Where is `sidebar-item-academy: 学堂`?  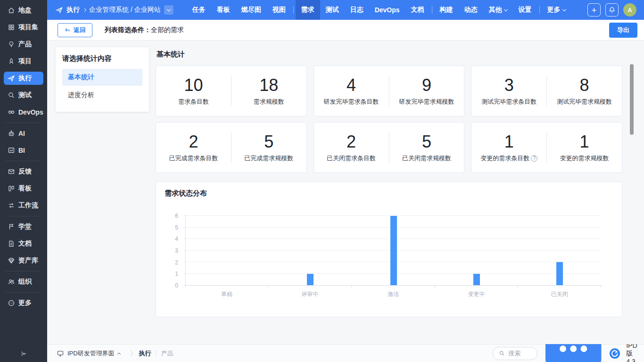 sidebar-item-academy: 学堂 is located at coordinates (24, 227).